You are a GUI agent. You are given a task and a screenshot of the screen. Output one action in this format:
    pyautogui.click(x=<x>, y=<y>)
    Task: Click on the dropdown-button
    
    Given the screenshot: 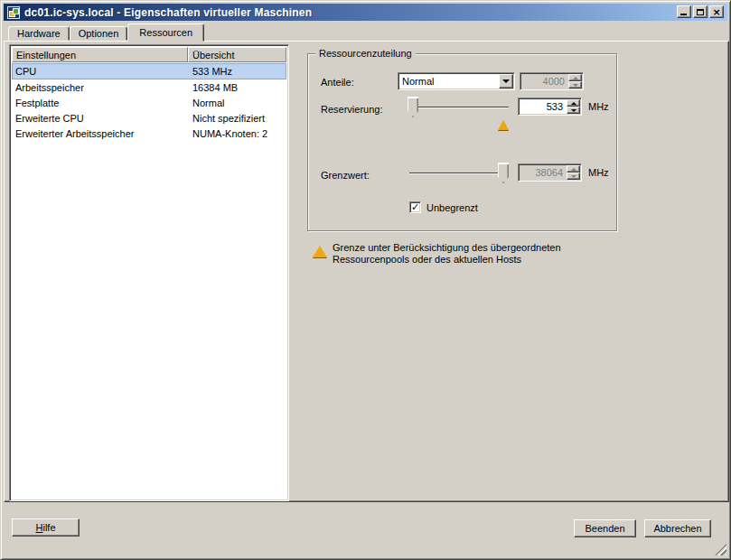 What is the action you would take?
    pyautogui.click(x=506, y=81)
    